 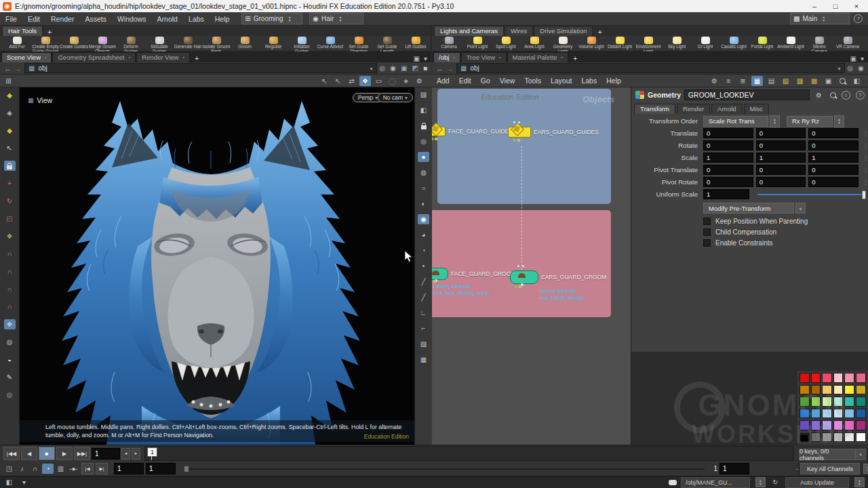 I want to click on go-start-button: |◀◀, so click(x=12, y=453).